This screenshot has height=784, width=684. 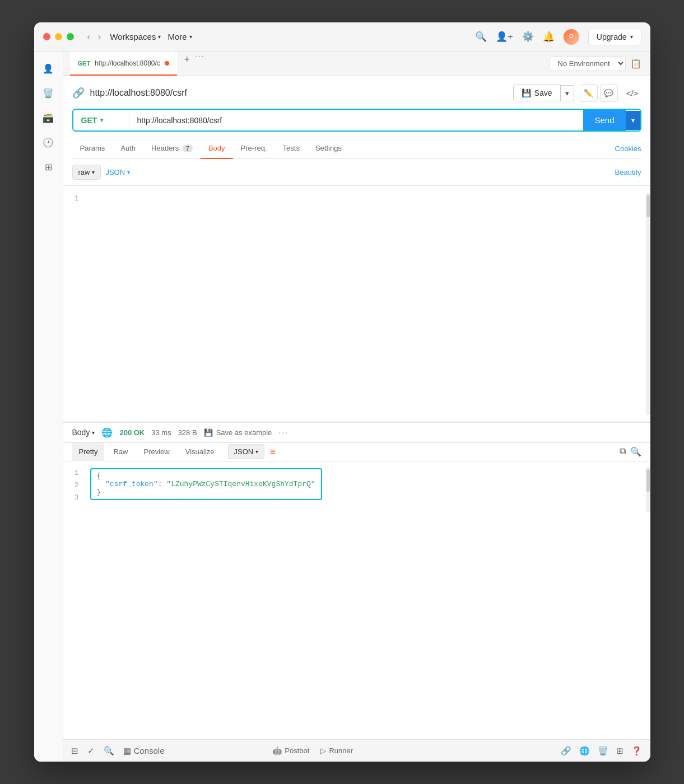 I want to click on postbot-button: 🤖 Postbot, so click(x=291, y=750).